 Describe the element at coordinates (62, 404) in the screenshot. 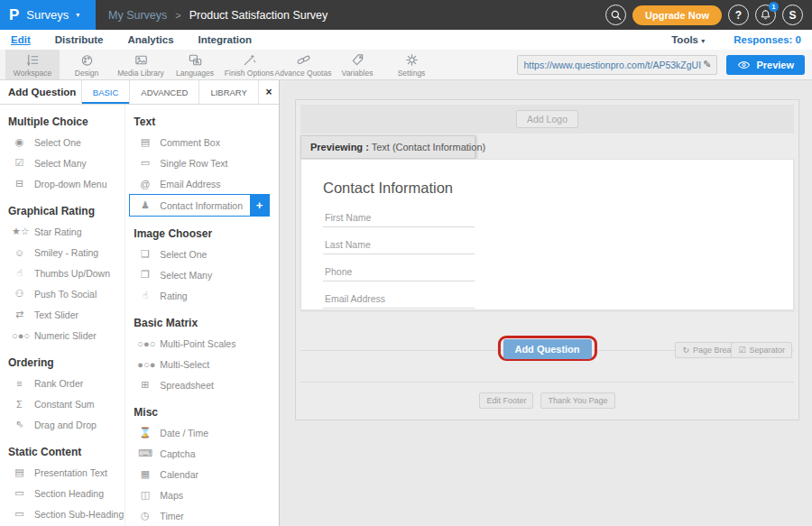

I see `question-type-constant-sum: ΣConstant Sum` at that location.